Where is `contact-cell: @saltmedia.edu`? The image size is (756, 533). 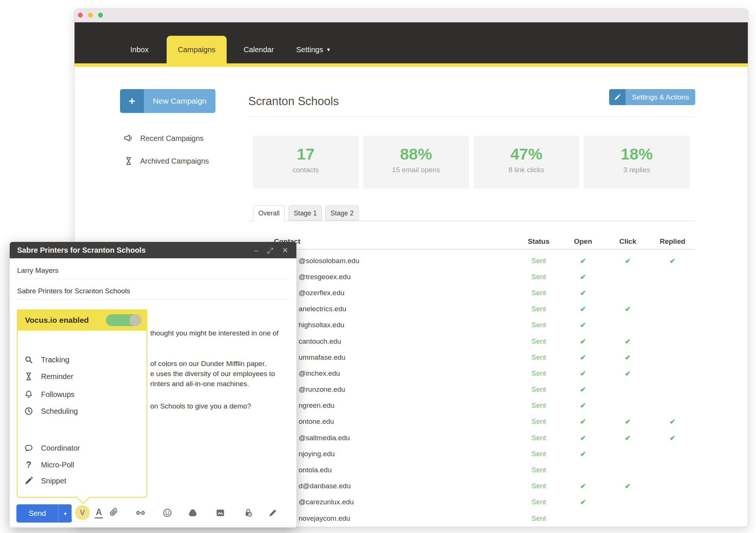 contact-cell: @saltmedia.edu is located at coordinates (324, 438).